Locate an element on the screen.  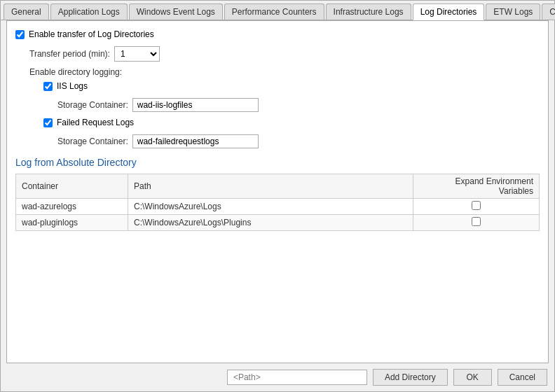
iis-storage-input is located at coordinates (196, 105).